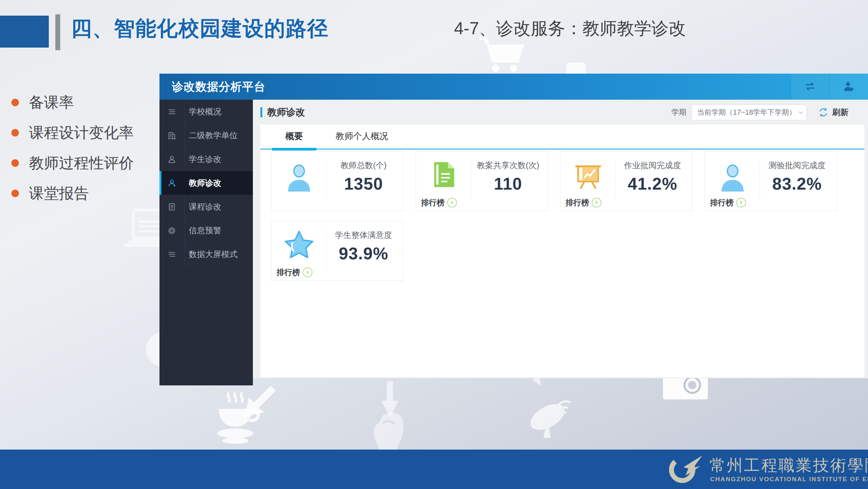 The width and height of the screenshot is (868, 489). What do you see at coordinates (626, 181) in the screenshot?
I see `card-homework-review: 作业批阅完成度 41.2% 排行榜 ›` at bounding box center [626, 181].